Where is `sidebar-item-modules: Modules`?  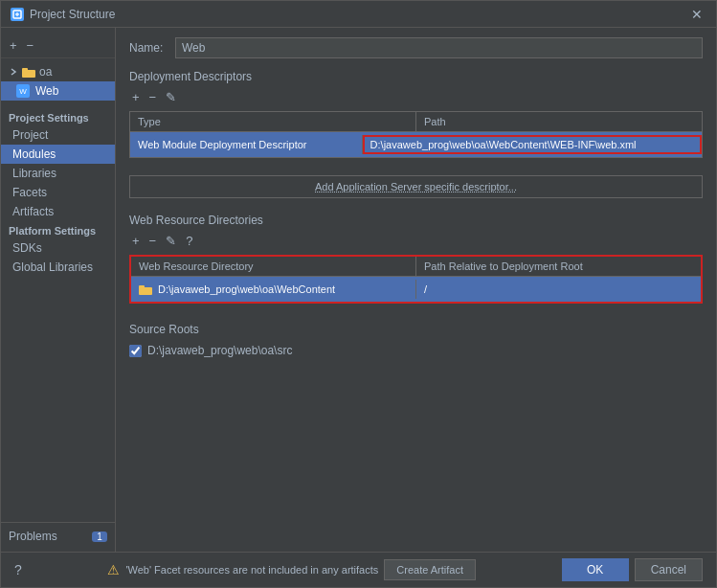 sidebar-item-modules: Modules is located at coordinates (57, 154).